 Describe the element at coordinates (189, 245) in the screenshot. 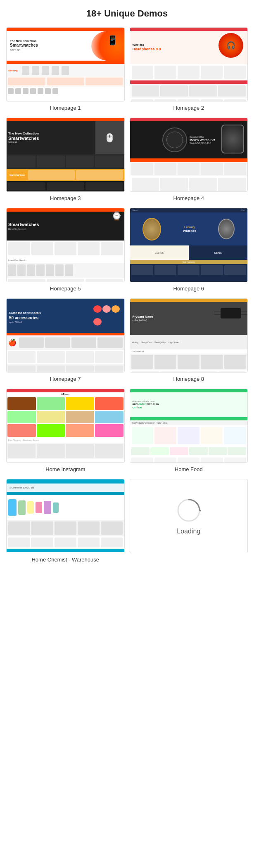

I see `demo-thumbnail-hp6: Menu Cart Luxury Watches` at that location.